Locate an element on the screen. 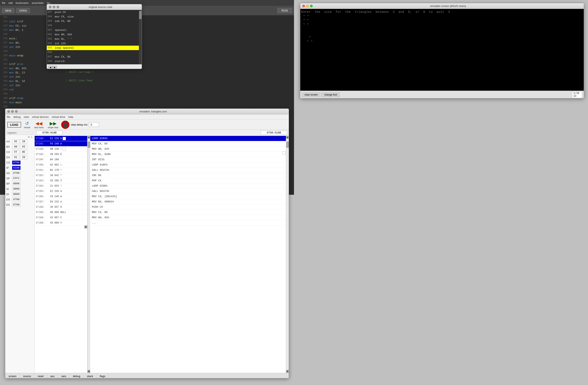 This screenshot has height=385, width=588. asm-row-push-cx: PUSH CX is located at coordinates (188, 207).